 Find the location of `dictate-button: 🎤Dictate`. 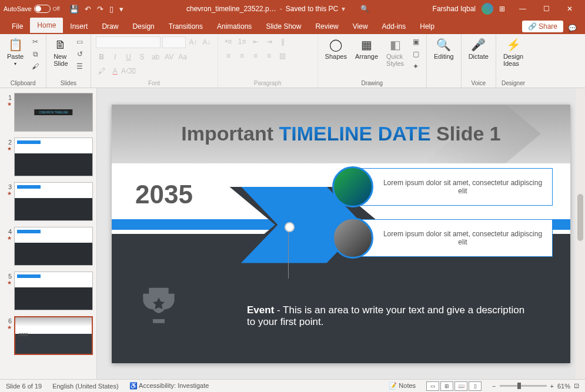

dictate-button: 🎤Dictate is located at coordinates (479, 49).